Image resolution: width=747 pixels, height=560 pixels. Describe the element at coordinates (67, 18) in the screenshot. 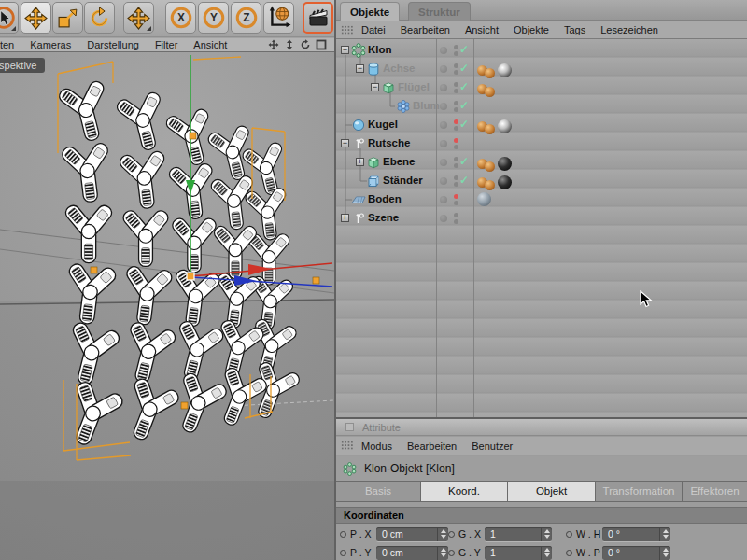

I see `scale-tool-button` at that location.